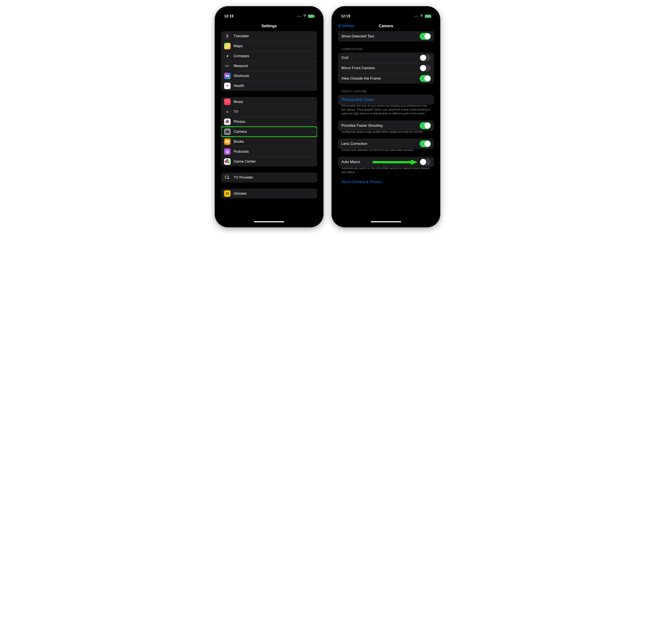 This screenshot has width=655, height=644. I want to click on row-shortcuts: Shortcuts ›, so click(269, 76).